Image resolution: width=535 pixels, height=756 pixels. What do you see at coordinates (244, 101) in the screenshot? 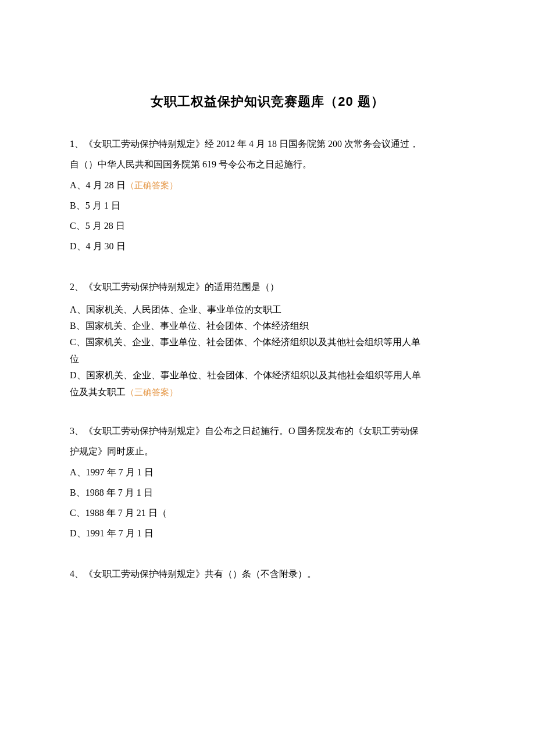
I see `title-prefix: 女职工权益保护知识竞赛题库（` at bounding box center [244, 101].